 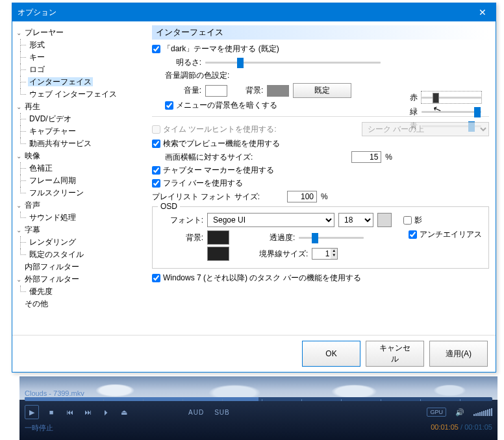 What do you see at coordinates (84, 119) in the screenshot?
I see `tree-dvd: DVD/ビデオ` at bounding box center [84, 119].